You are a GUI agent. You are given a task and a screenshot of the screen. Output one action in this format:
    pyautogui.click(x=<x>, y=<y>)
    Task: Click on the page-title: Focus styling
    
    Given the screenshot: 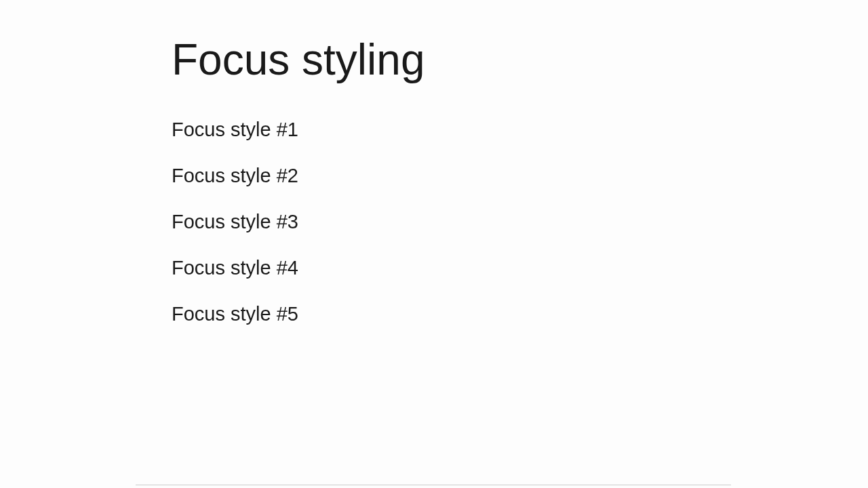 What is the action you would take?
    pyautogui.click(x=519, y=60)
    